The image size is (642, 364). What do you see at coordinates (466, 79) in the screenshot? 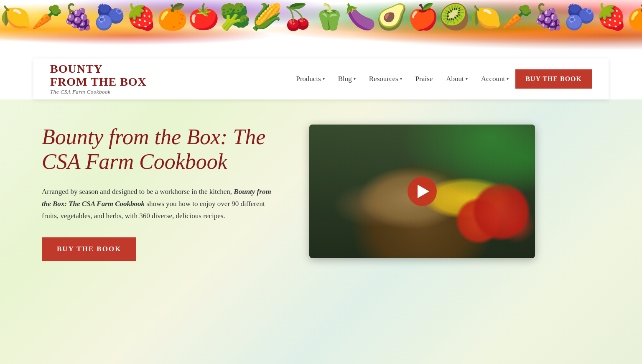
I see `about-chevron-icon: ▾` at bounding box center [466, 79].